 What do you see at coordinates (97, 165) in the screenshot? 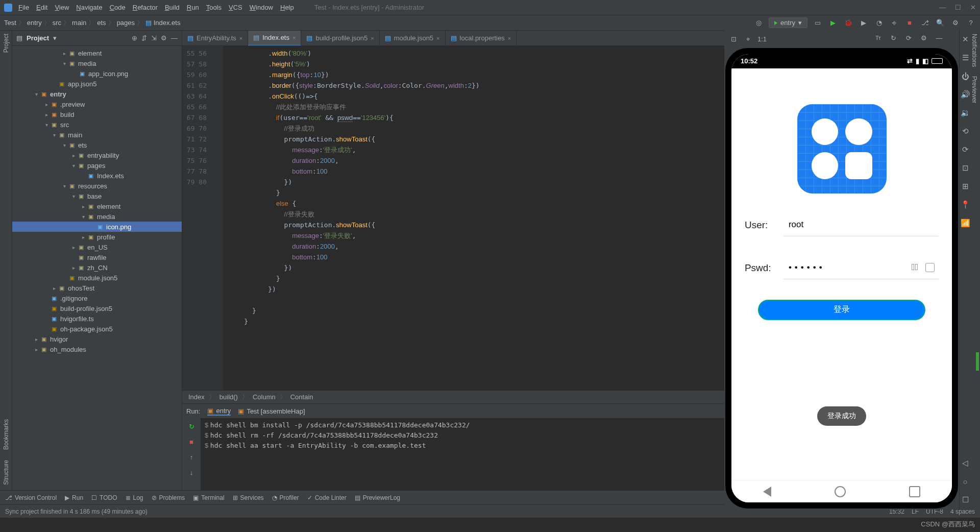
I see `tree-node: ▾▣pages` at bounding box center [97, 165].